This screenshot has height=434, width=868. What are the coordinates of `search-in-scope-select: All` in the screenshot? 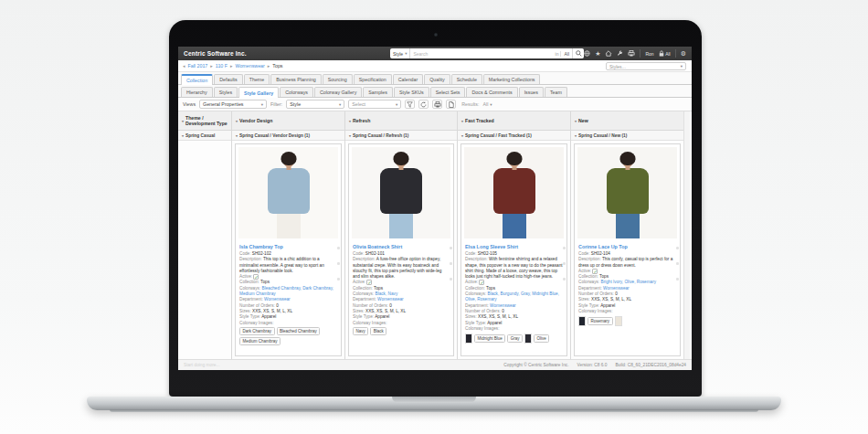 It's located at (566, 54).